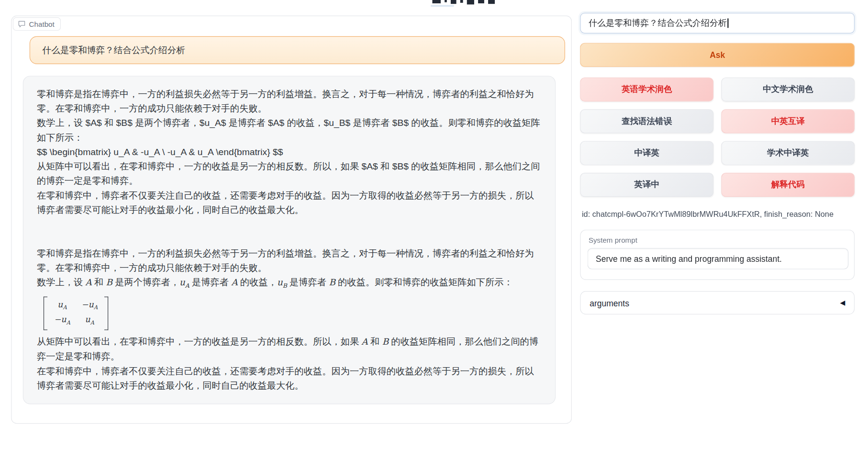 The image size is (868, 460). What do you see at coordinates (289, 349) in the screenshot?
I see `bot-message-line: 从矩阵中可以看出，在零和博弈中，一方的收益是另一方的相反数。所以，如果 A 和 …` at bounding box center [289, 349].